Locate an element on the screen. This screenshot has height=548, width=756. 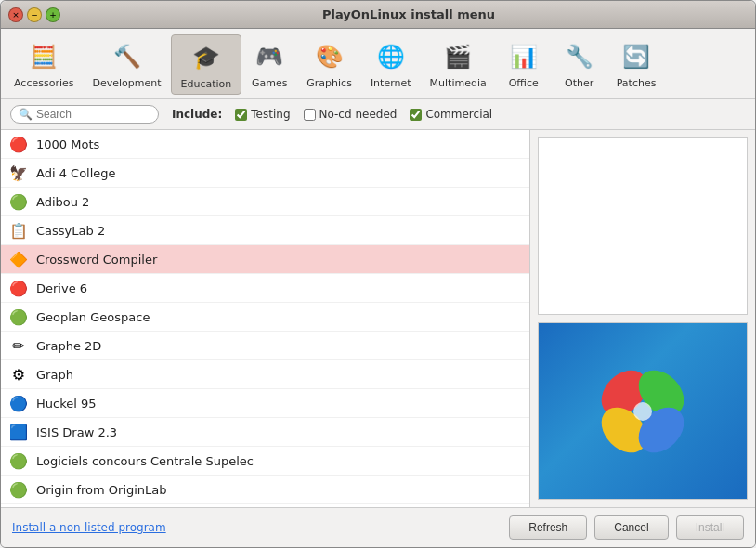
list-item: 🔶Crossword Compiler is located at coordinates (266, 260).